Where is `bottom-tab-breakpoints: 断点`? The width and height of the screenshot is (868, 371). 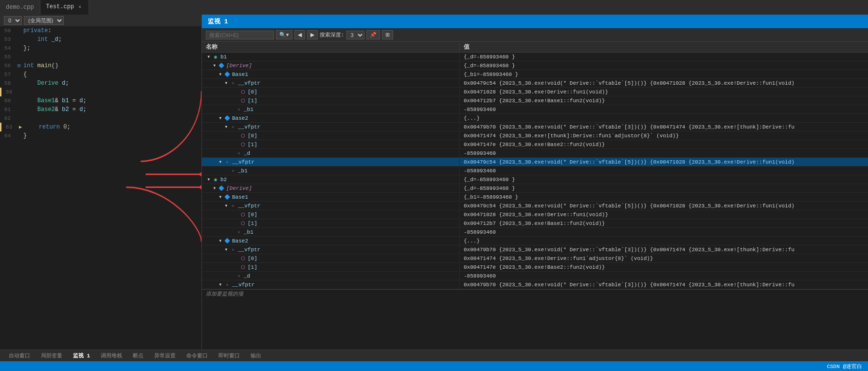
bottom-tab-breakpoints: 断点 is located at coordinates (138, 355).